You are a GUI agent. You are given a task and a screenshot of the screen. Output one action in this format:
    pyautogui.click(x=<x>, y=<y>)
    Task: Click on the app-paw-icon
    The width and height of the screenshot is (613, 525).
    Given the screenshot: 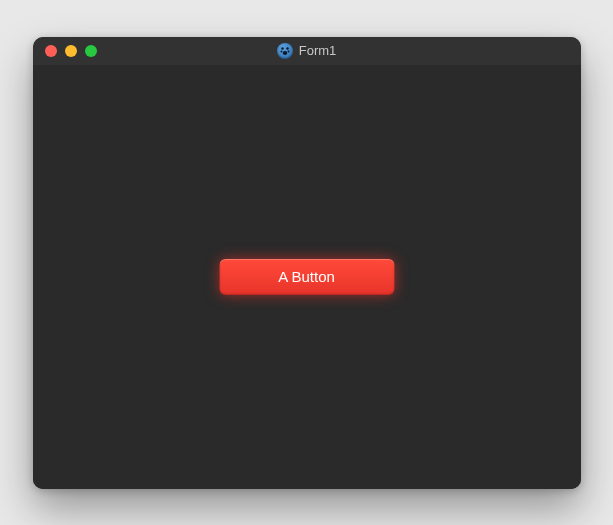 What is the action you would take?
    pyautogui.click(x=285, y=51)
    